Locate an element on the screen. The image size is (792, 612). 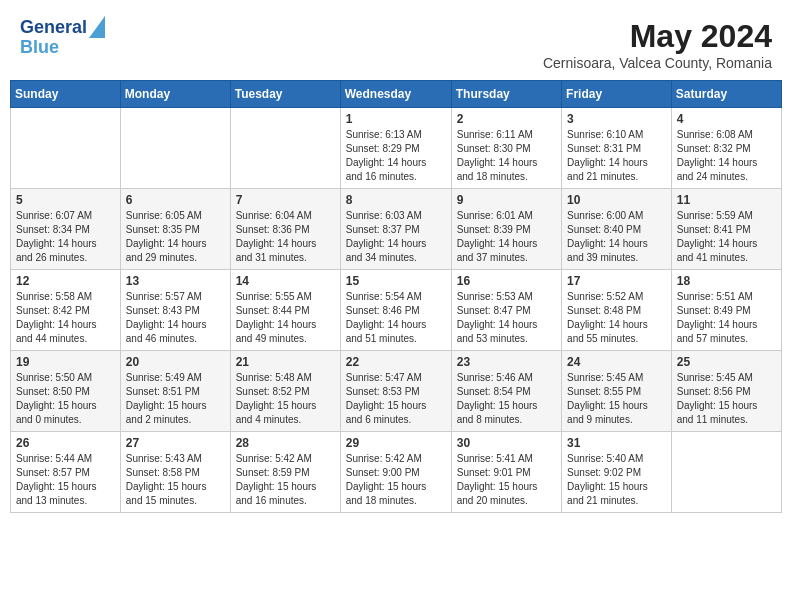
page-header: General Blue May 2024 Cernisoara, Valcea… is located at coordinates (396, 43).